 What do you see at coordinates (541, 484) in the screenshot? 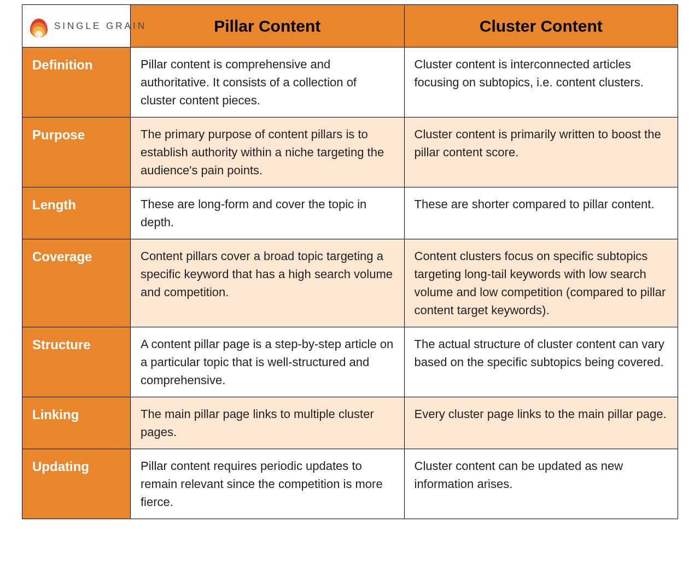
I see `cell-cluster: Cluster content can be updated as new in…` at bounding box center [541, 484].